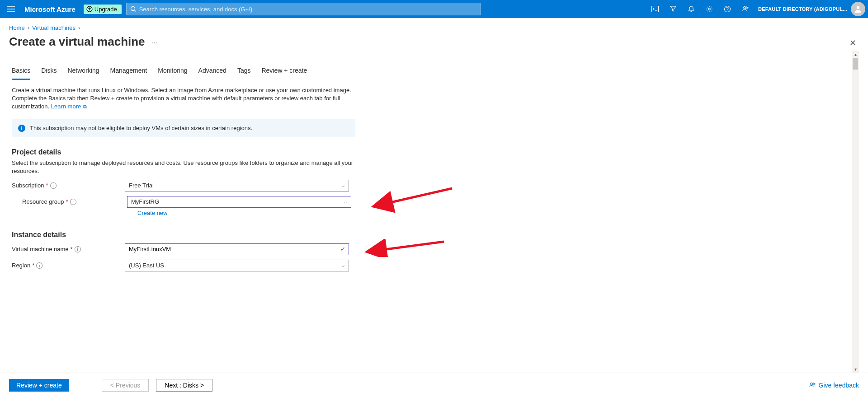 The image size is (868, 397). Describe the element at coordinates (90, 9) in the screenshot. I see `upgrade-icon` at that location.